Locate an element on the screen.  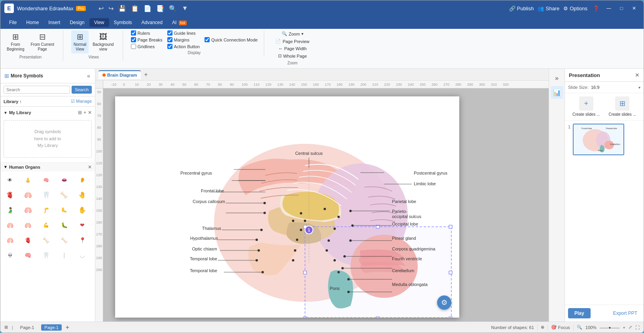
organ-arm: 💪 is located at coordinates (46, 225).